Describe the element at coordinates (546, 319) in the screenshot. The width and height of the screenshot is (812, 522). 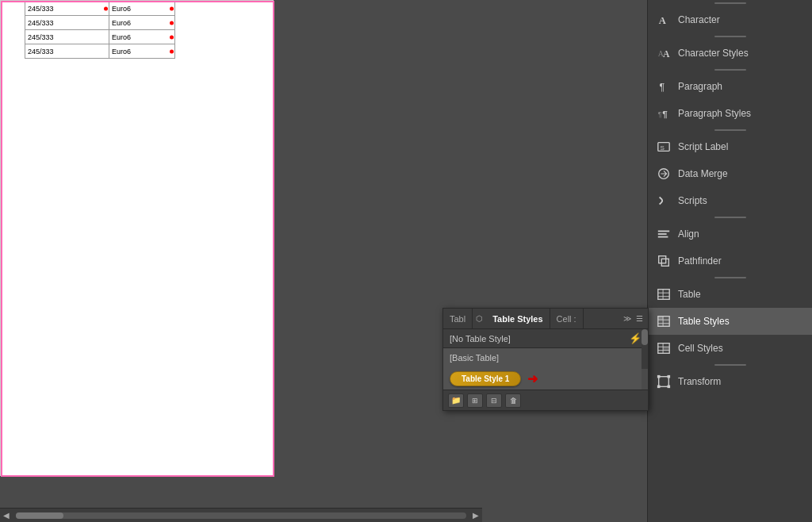
I see `panel-header: Tabl ⬡ Table Styles Cell : ≫ ☰` at that location.